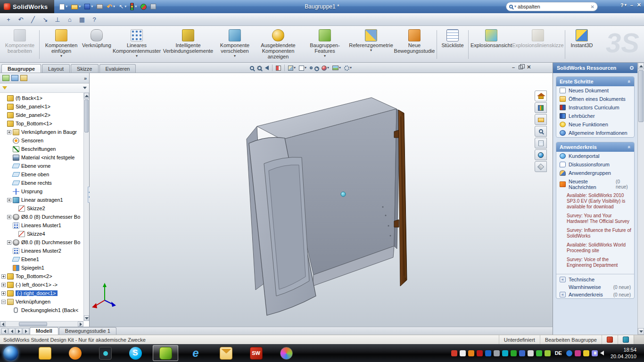 Image resolution: width=644 pixels, height=362 pixels. I want to click on tab-scroll-last-button, so click(26, 331).